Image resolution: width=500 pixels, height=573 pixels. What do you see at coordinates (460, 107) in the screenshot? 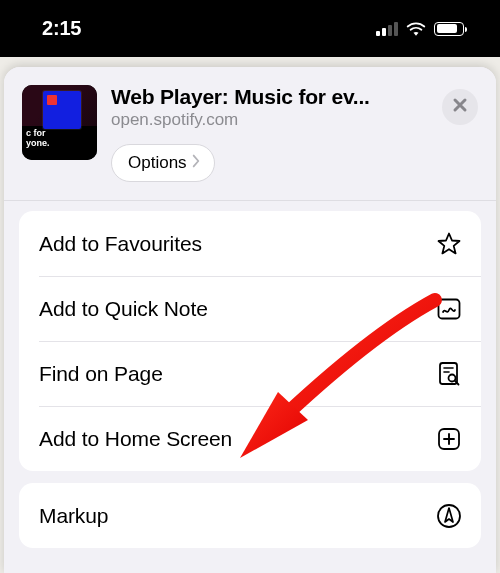
I see `close-button` at bounding box center [460, 107].